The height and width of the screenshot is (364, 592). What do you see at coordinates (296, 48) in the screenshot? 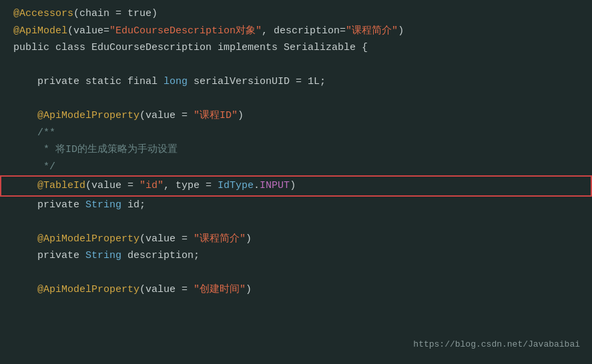
I see `code-line-3: public class EduCourseDescription implem…` at bounding box center [296, 48].